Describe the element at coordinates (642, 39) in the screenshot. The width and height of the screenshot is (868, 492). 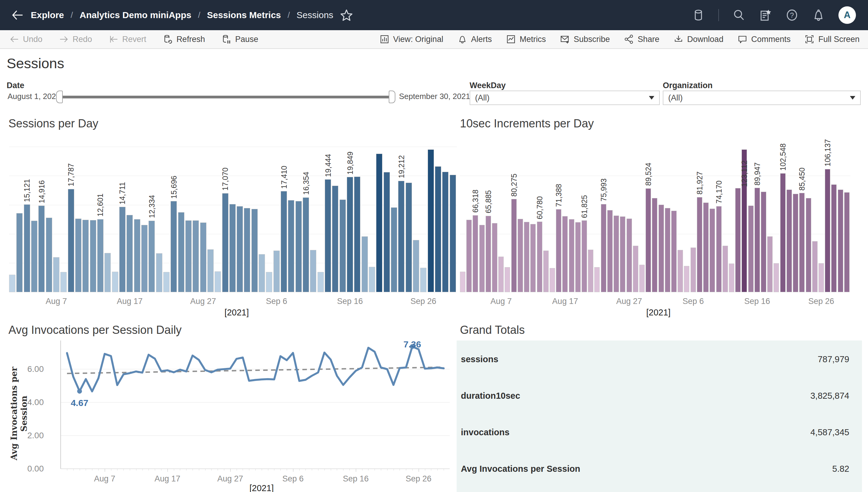
I see `share-button: Share` at that location.